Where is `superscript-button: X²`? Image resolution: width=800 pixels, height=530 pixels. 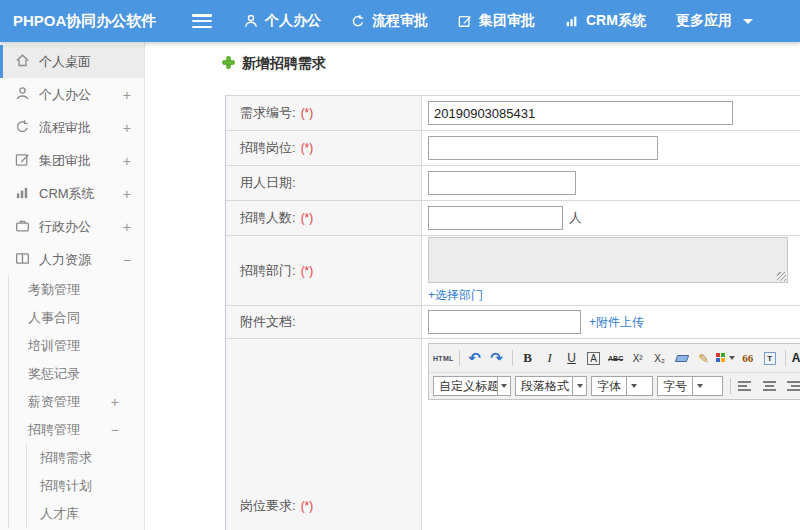
superscript-button: X² is located at coordinates (638, 358).